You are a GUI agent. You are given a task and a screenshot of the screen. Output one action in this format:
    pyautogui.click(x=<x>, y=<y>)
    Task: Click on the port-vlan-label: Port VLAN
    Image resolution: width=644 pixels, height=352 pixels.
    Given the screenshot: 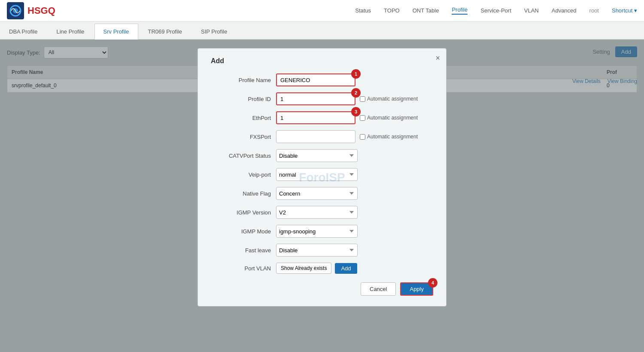 What is the action you would take?
    pyautogui.click(x=241, y=268)
    